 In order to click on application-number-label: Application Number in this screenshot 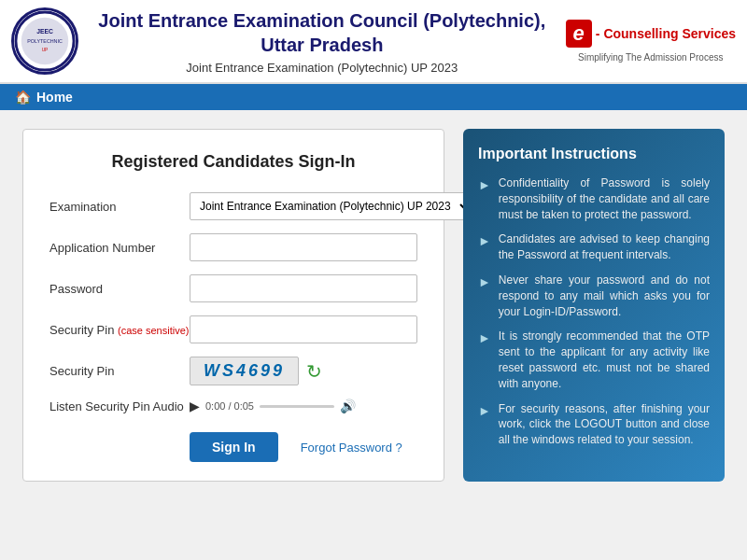, I will do `click(120, 248)`.